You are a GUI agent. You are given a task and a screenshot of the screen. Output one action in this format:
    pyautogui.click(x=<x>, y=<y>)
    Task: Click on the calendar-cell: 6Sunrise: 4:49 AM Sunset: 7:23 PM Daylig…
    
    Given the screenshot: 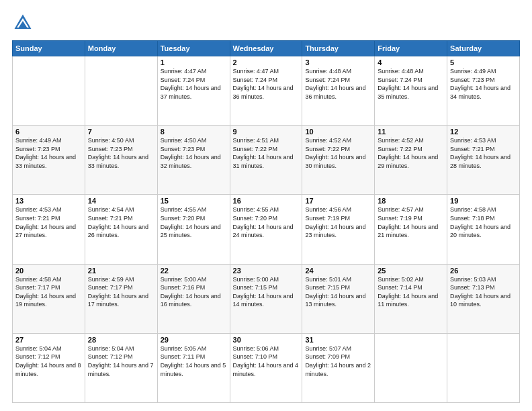 What is the action you would take?
    pyautogui.click(x=49, y=160)
    